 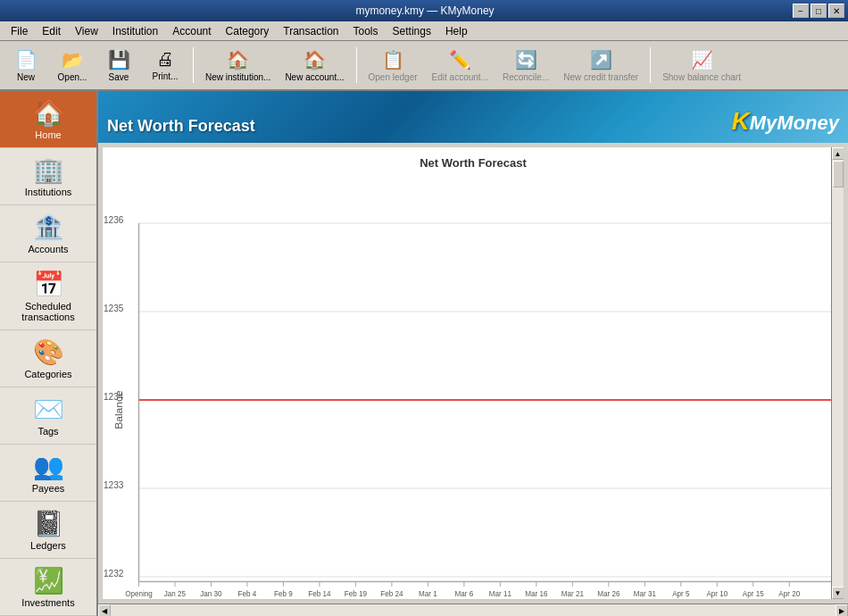 I want to click on svg-text: Feb 19, so click(x=355, y=594).